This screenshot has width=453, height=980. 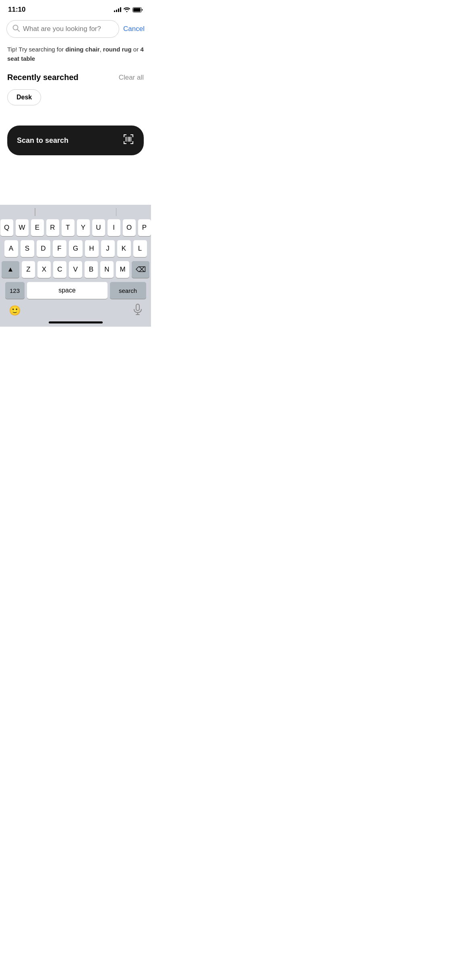 I want to click on key-v: V, so click(x=76, y=270).